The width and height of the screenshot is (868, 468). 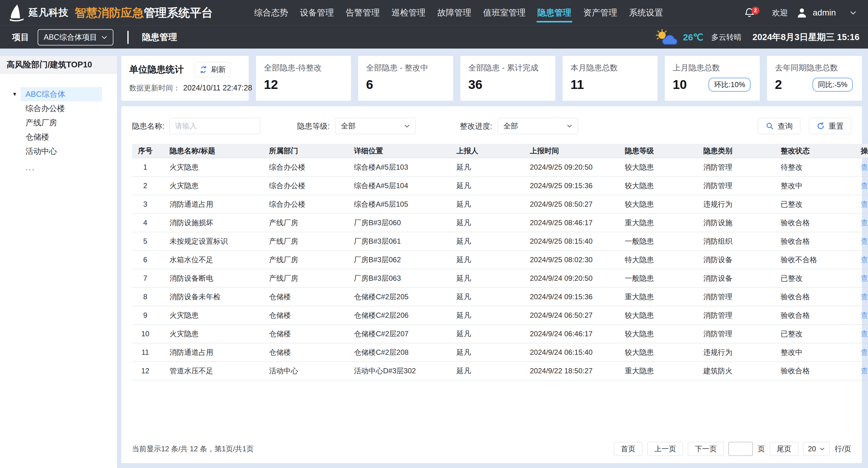 What do you see at coordinates (810, 334) in the screenshot?
I see `cell-status: 已整改` at bounding box center [810, 334].